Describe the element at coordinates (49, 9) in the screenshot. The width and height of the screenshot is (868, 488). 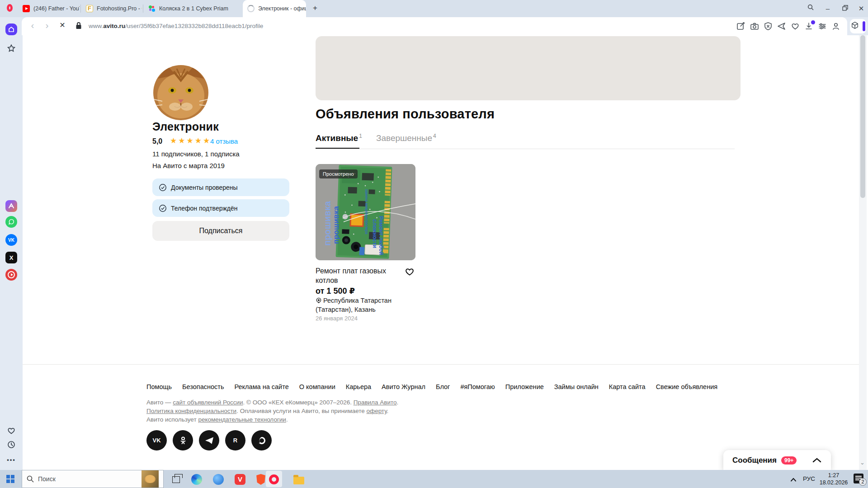
I see `tab-youtube: (246) Father - YouTube` at that location.